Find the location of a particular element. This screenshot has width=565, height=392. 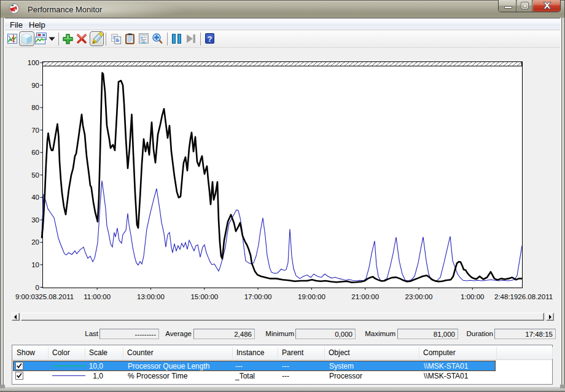

svg-text: 0 is located at coordinates (37, 288).